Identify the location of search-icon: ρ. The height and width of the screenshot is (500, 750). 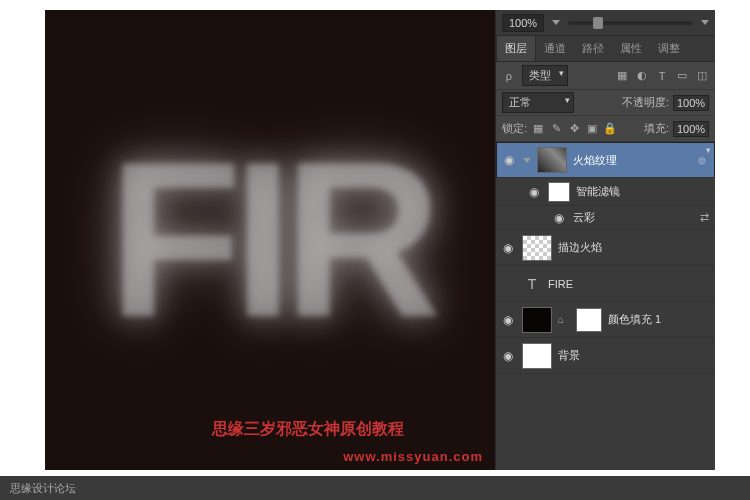
(509, 76).